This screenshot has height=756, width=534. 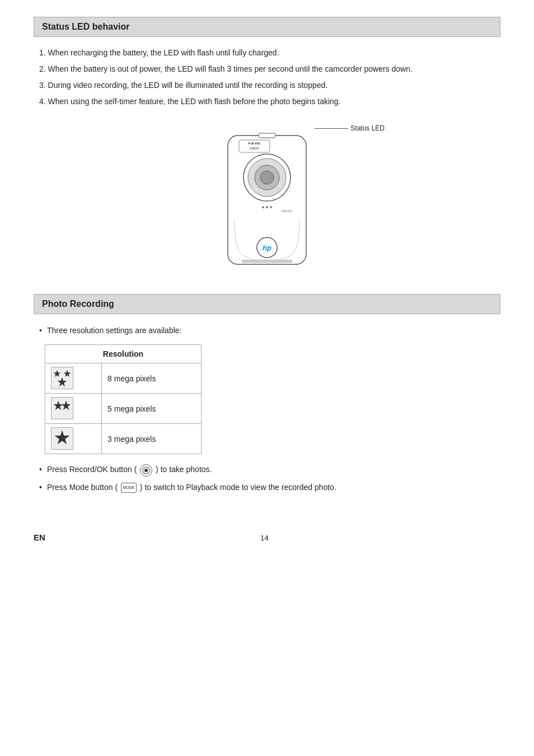 I want to click on one-star-icon, so click(x=62, y=438).